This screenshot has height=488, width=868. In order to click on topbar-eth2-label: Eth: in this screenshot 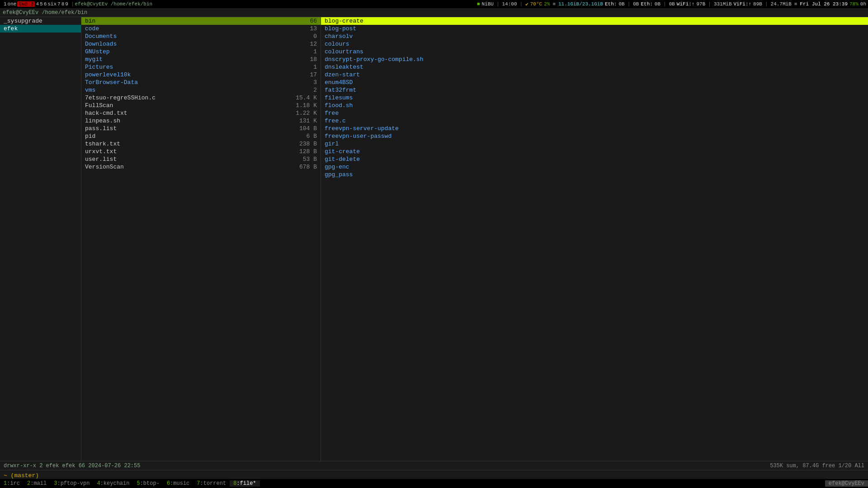, I will do `click(646, 4)`.